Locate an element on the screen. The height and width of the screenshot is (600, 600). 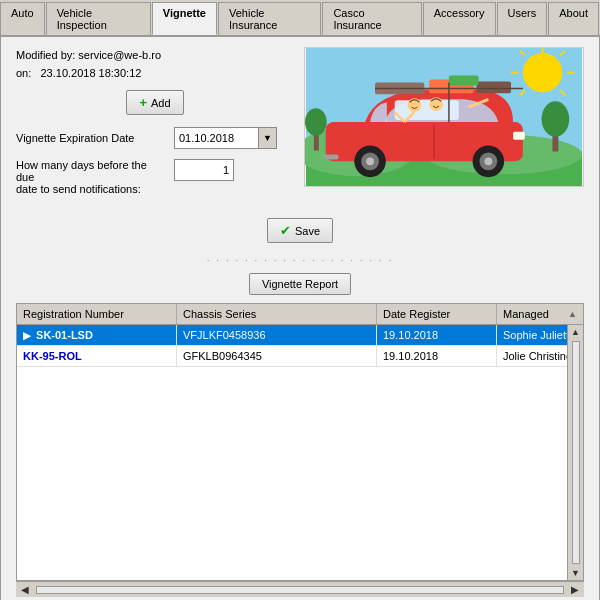
tab-about: About is located at coordinates (574, 18).